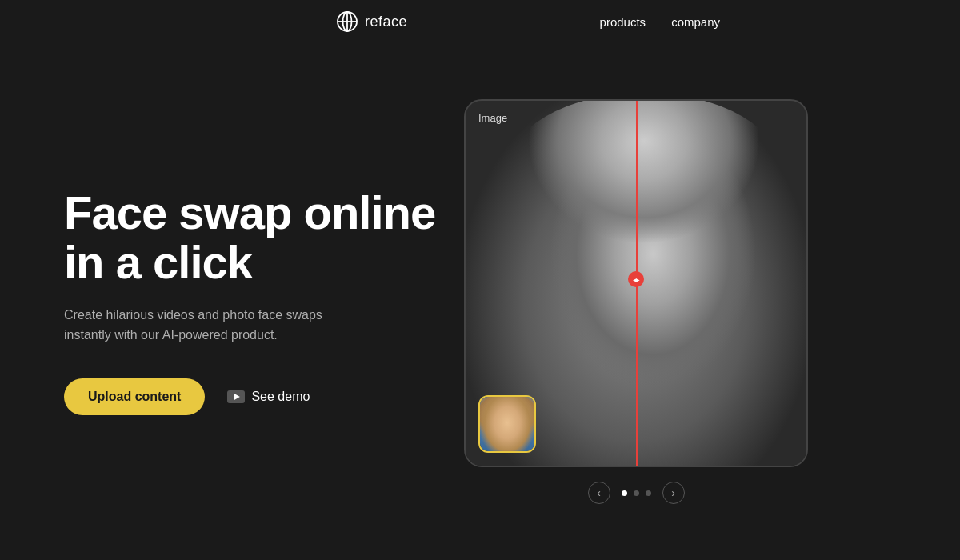 The image size is (960, 560). I want to click on see-demo-button: See demo, so click(269, 397).